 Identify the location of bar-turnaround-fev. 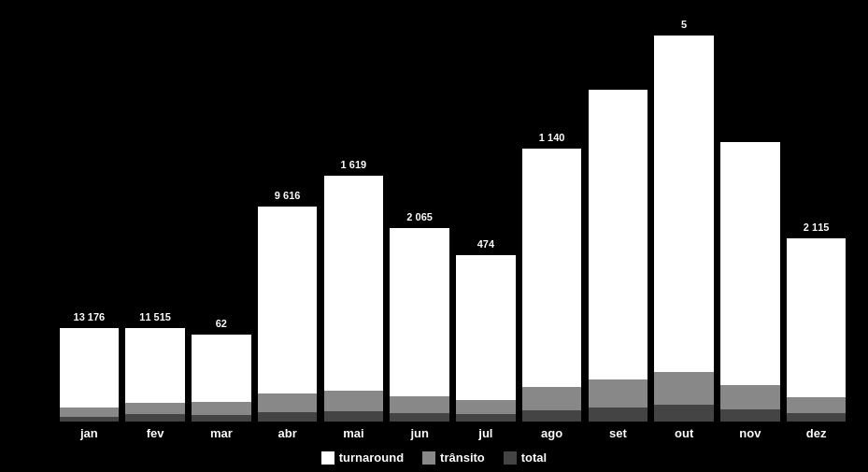
(155, 365).